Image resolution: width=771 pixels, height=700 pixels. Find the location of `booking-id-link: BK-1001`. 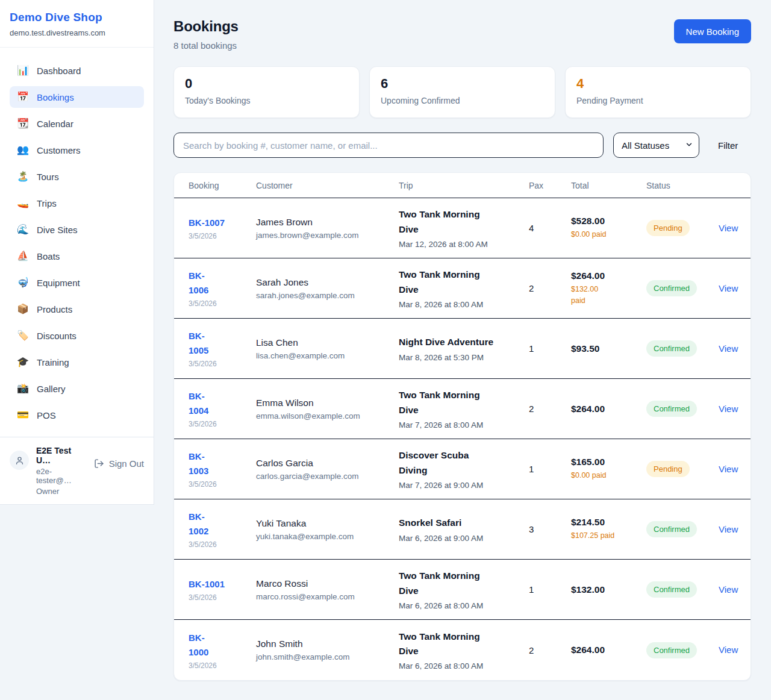

booking-id-link: BK-1001 is located at coordinates (219, 584).